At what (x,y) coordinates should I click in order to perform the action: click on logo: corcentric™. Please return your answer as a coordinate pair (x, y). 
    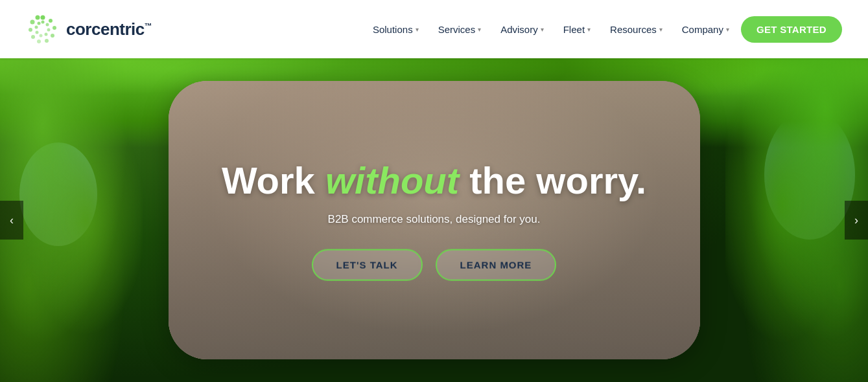
    Looking at the image, I should click on (89, 29).